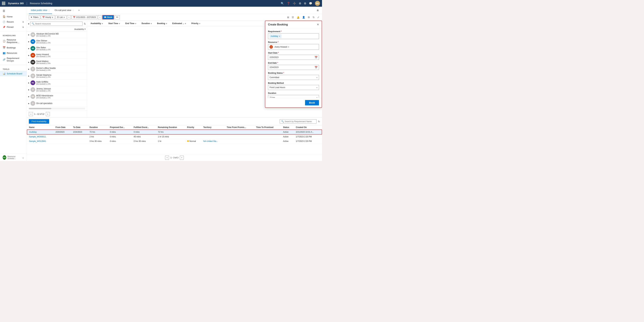 The width and height of the screenshot is (644, 322). I want to click on col-header-start-time: Start Time ∨, so click(114, 23).